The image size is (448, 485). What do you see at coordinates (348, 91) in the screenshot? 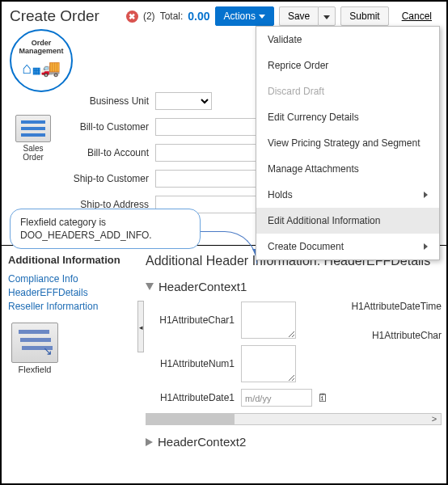
I see `menu-discard-draft: Discard Draft` at bounding box center [348, 91].